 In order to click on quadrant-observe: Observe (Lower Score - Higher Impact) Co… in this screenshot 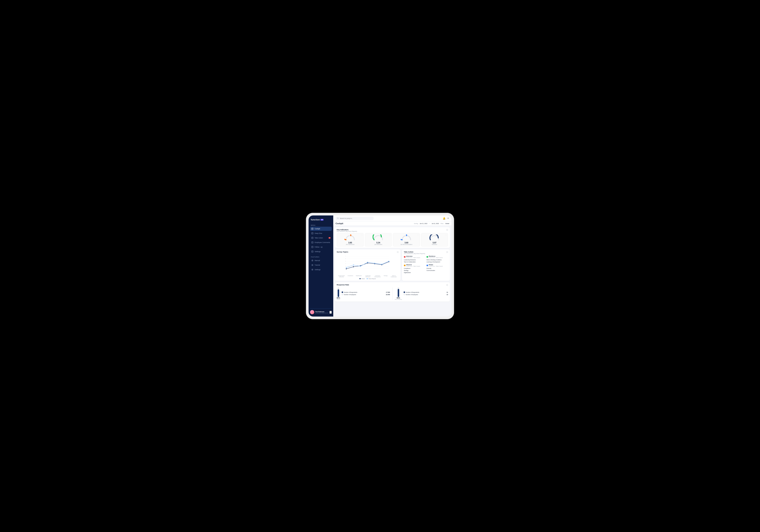, I will do `click(414, 269)`.